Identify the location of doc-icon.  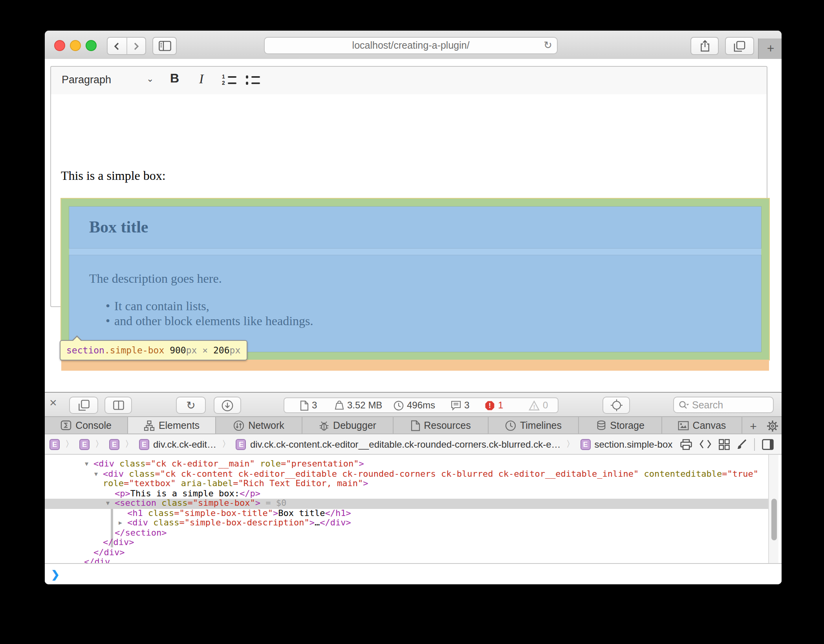
(304, 405).